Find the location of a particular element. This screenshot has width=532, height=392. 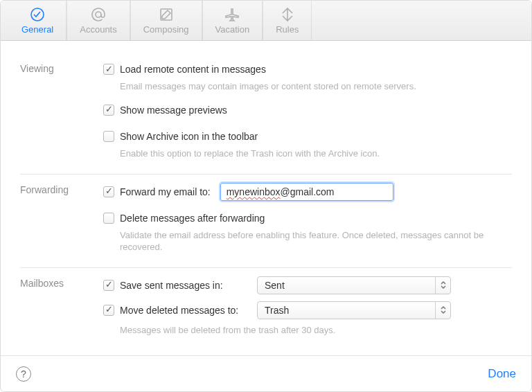

label-save-sent: Save sent messages in: is located at coordinates (186, 285).